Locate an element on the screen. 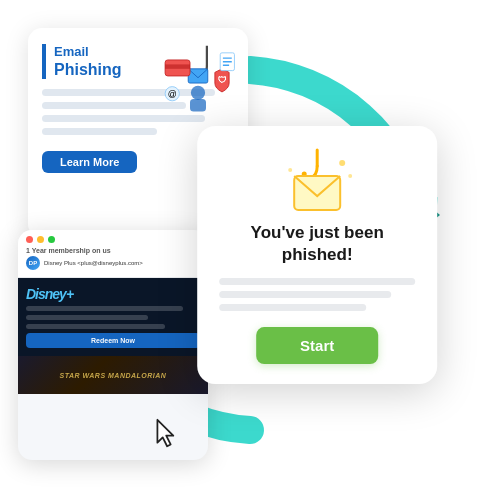  redeem-now-button: Redeem Now is located at coordinates (113, 340).